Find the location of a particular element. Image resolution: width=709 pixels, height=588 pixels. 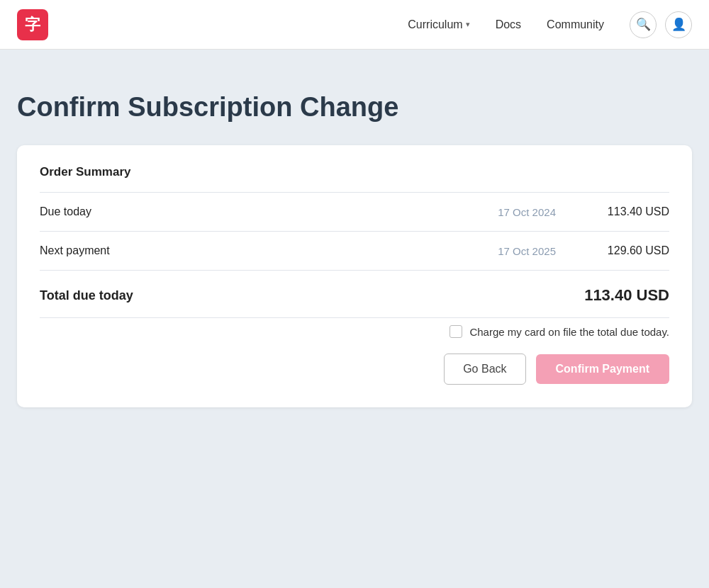

divider-bottom is located at coordinates (354, 317).